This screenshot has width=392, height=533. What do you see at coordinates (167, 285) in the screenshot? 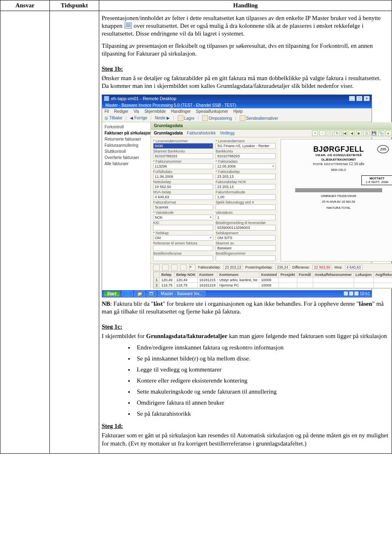
I see `grid-cell: 118,75` at bounding box center [167, 285].